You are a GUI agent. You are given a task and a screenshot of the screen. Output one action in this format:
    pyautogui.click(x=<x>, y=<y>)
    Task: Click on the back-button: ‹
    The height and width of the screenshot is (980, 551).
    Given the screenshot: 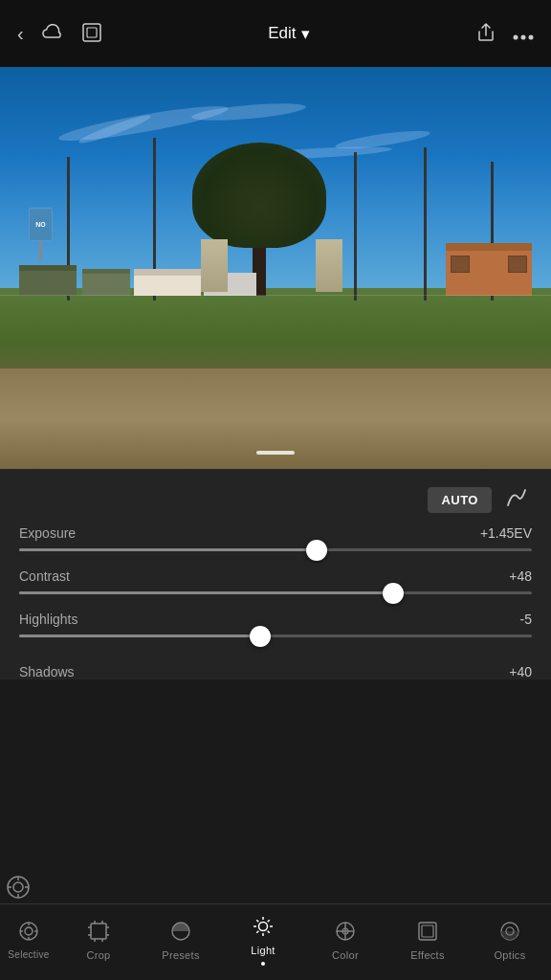 What is the action you would take?
    pyautogui.click(x=21, y=33)
    